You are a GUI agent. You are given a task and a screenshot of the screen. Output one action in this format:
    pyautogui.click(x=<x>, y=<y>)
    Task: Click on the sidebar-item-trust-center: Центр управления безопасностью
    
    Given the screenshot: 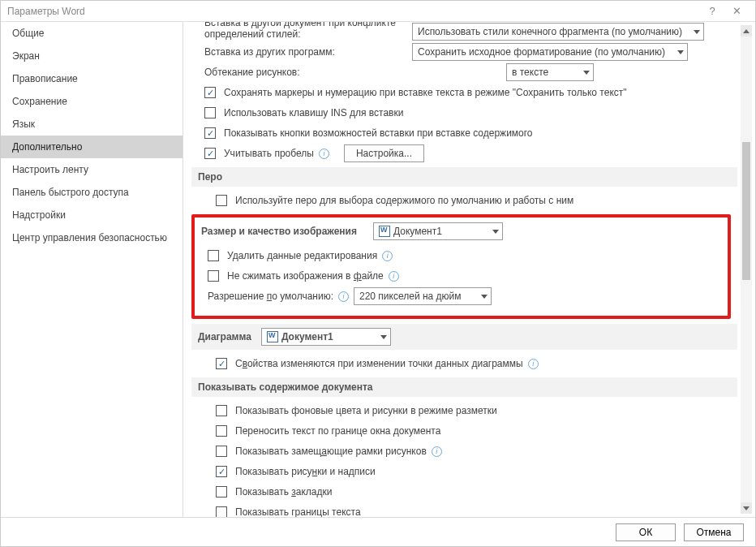 What is the action you would take?
    pyautogui.click(x=92, y=238)
    